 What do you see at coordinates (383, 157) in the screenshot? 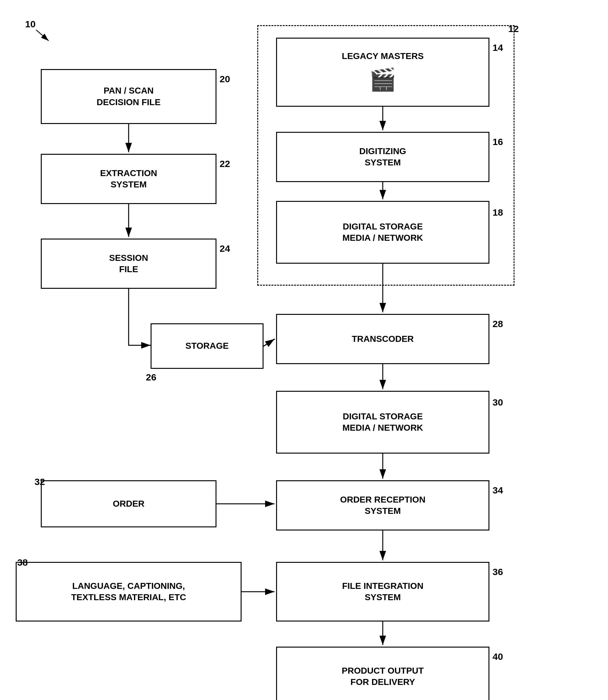
I see `digitizing-system-label: DIGITIZINGSYSTEM` at bounding box center [383, 157].